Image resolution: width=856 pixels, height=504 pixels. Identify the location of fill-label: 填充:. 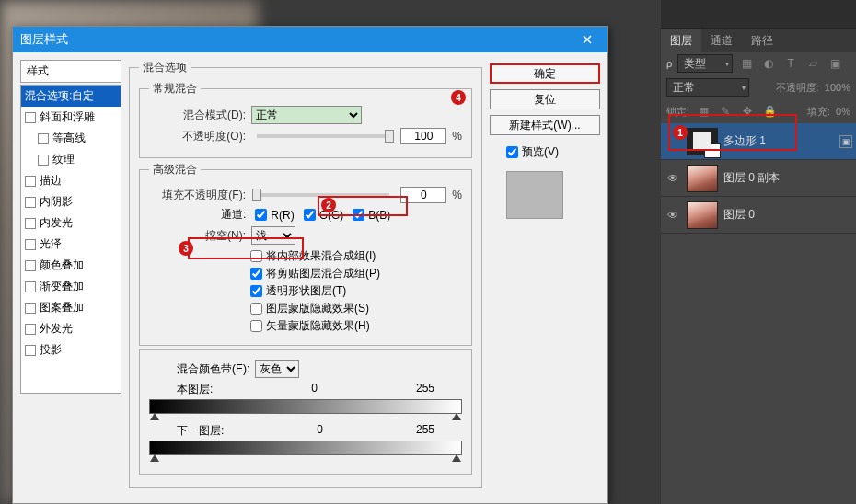
(819, 112).